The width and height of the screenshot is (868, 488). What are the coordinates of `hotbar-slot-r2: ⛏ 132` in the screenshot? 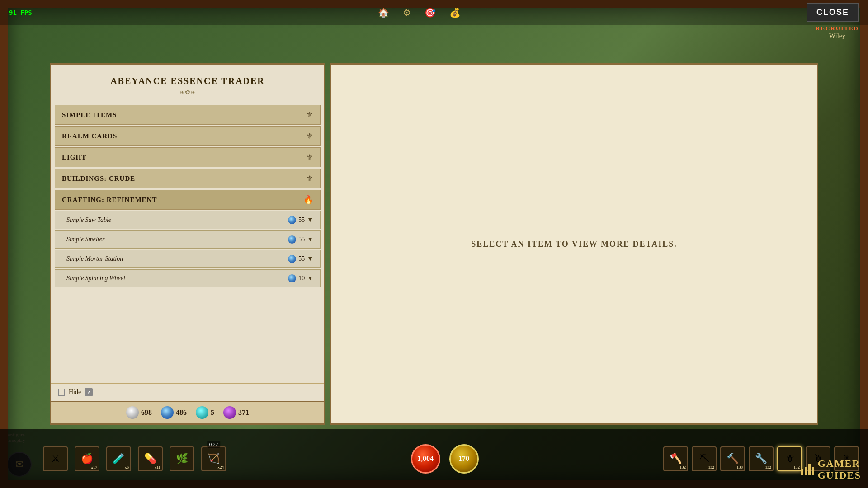 It's located at (704, 459).